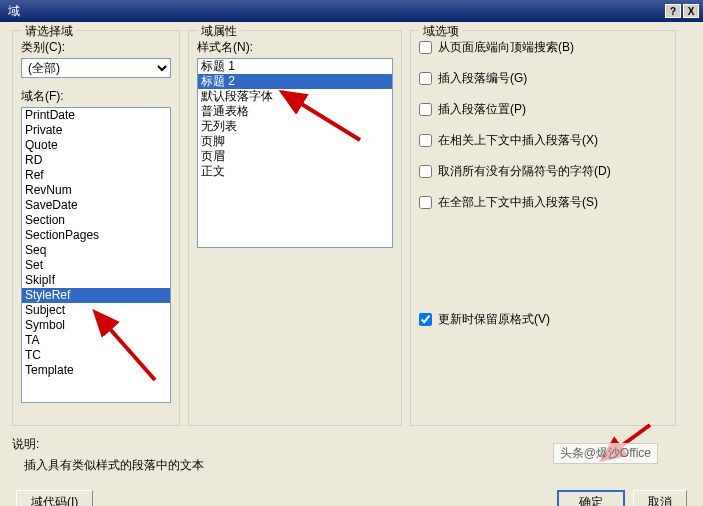 This screenshot has width=703, height=506. I want to click on preserve-format-label: 更新时保留原格式(V), so click(494, 320).